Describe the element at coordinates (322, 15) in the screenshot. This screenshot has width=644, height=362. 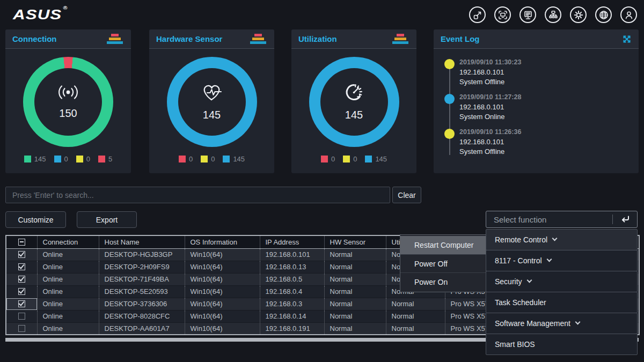
I see `topbar: ASUS®` at that location.